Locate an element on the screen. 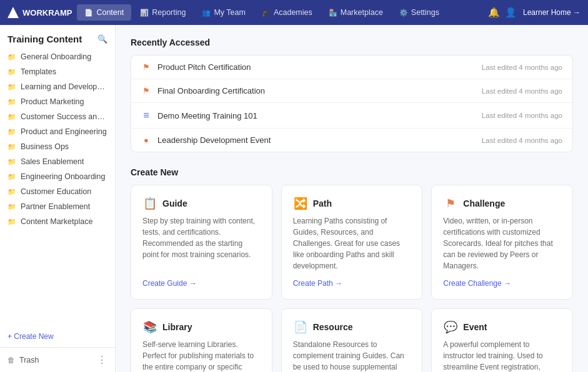 This screenshot has height=372, width=588. sidebar-item-label: Partner Enablement is located at coordinates (55, 207).